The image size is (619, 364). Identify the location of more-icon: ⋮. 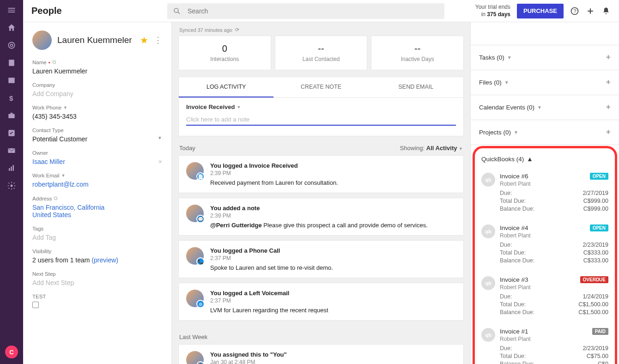
(158, 40).